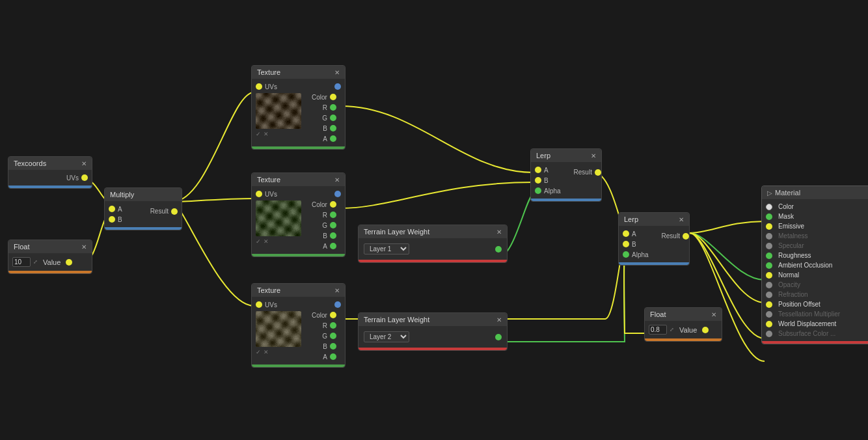 This screenshot has height=440, width=868. Describe the element at coordinates (112, 209) in the screenshot. I see `multiply-a-dot` at that location.